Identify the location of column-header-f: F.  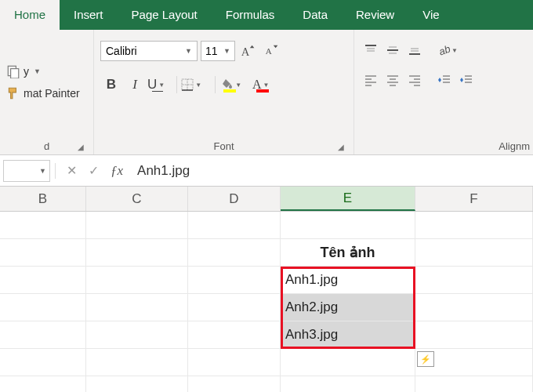
(474, 199).